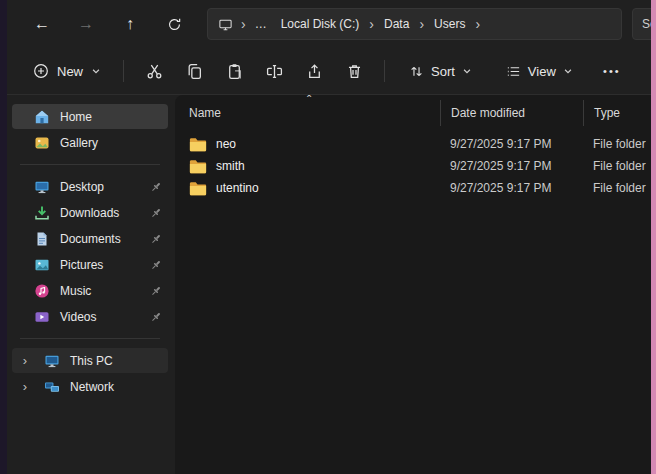 Image resolution: width=656 pixels, height=474 pixels. I want to click on desktop-icon, so click(42, 187).